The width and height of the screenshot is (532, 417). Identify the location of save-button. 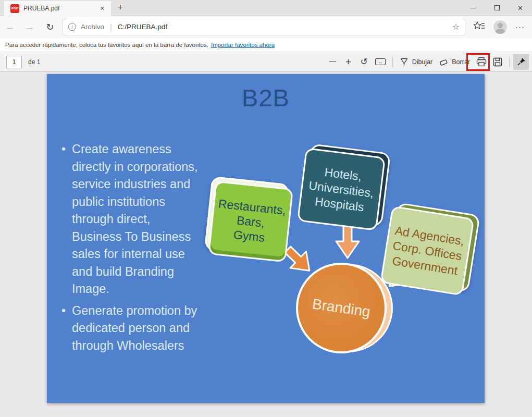
(498, 62).